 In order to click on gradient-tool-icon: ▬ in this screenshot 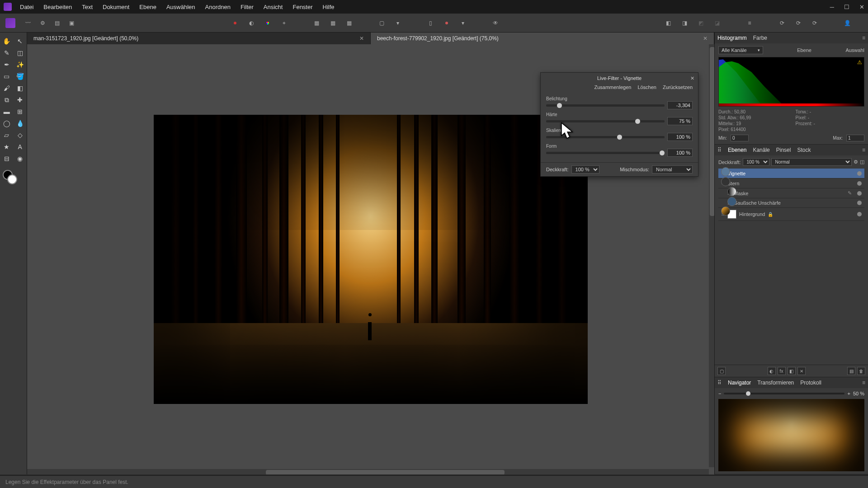, I will do `click(7, 112)`.